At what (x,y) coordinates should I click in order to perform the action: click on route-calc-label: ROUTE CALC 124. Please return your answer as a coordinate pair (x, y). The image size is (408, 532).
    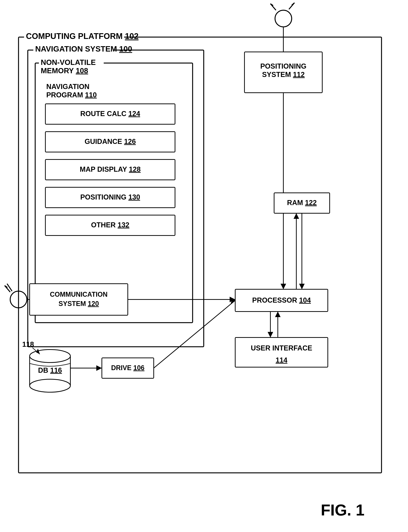
    Looking at the image, I should click on (110, 114).